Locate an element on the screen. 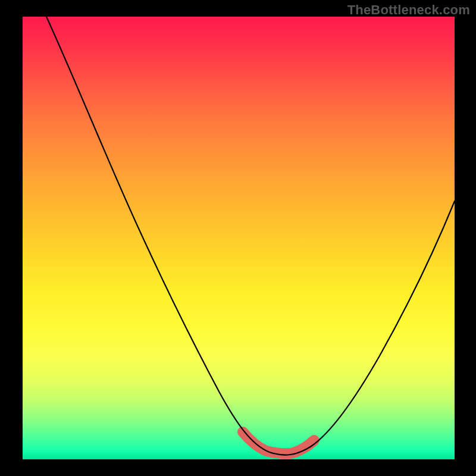  watermark-text: TheBottleneck.com is located at coordinates (409, 10).